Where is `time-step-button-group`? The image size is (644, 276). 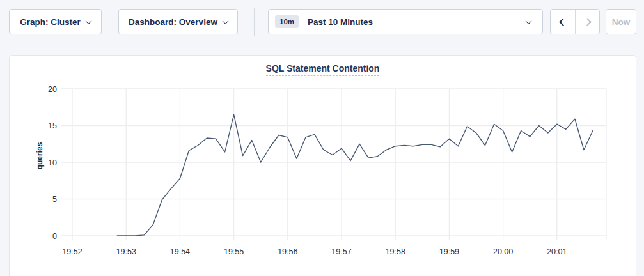 time-step-button-group is located at coordinates (575, 22).